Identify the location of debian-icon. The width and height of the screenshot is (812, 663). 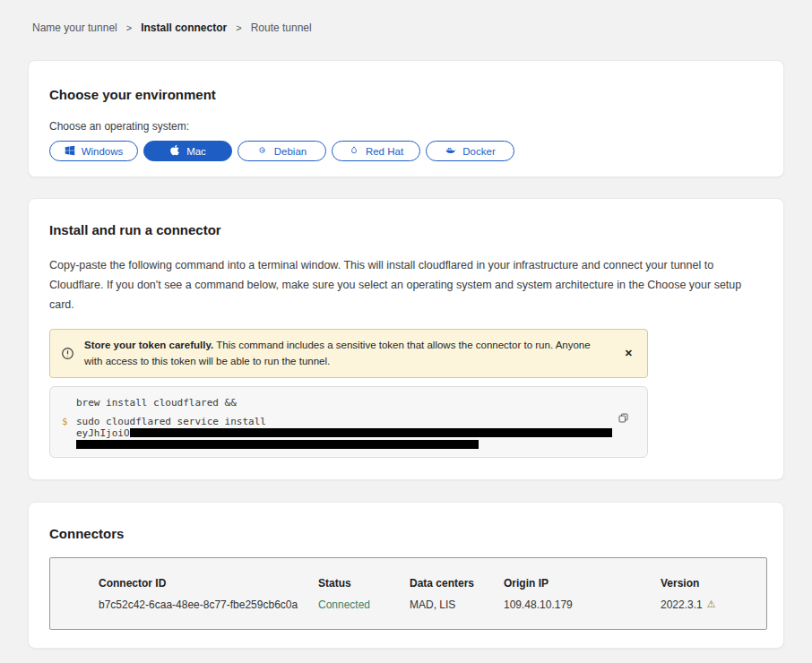
(263, 151).